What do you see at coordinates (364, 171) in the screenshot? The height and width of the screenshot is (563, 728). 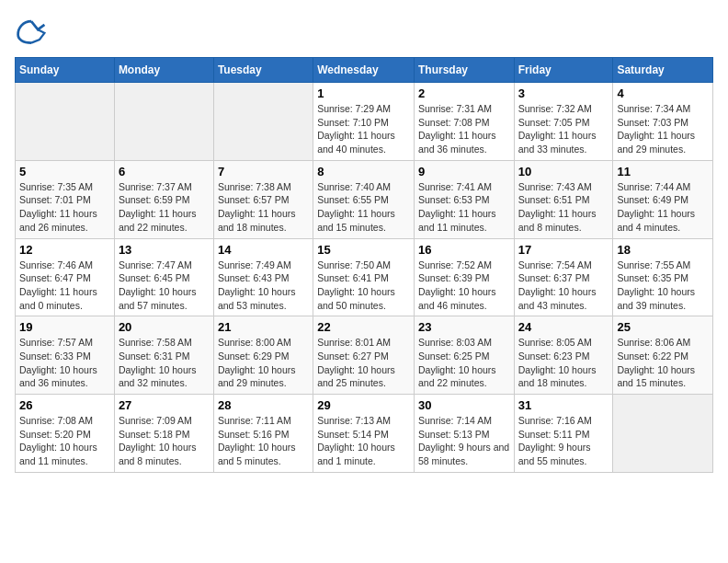 I see `day-number: 8` at bounding box center [364, 171].